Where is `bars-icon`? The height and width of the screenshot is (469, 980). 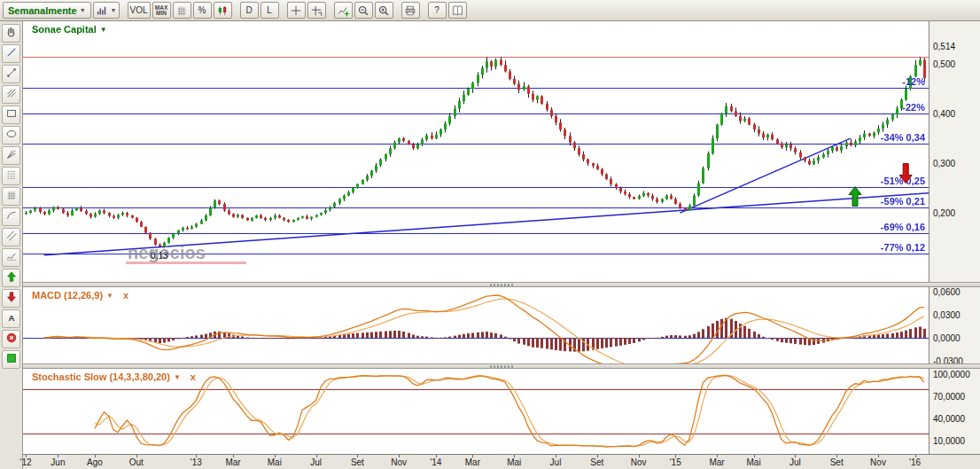
bars-icon is located at coordinates (102, 11).